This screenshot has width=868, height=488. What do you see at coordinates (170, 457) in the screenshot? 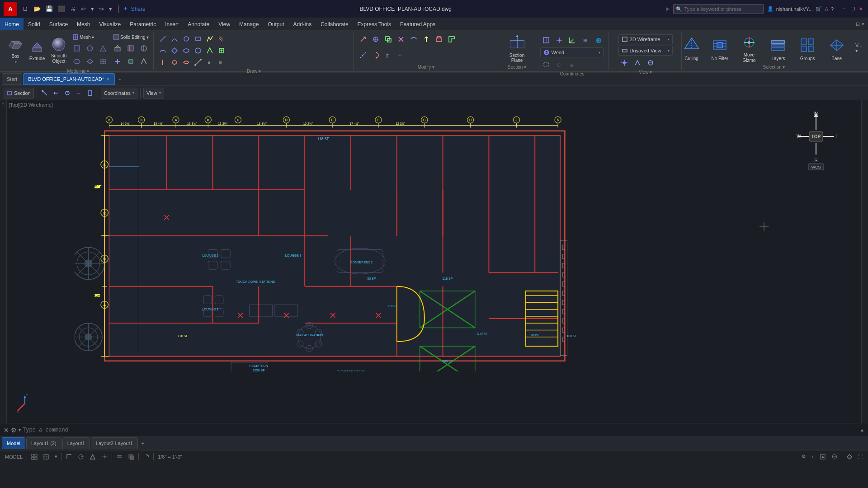
I see `annotation-scale: 1/8" = 1'-0"` at bounding box center [170, 457].